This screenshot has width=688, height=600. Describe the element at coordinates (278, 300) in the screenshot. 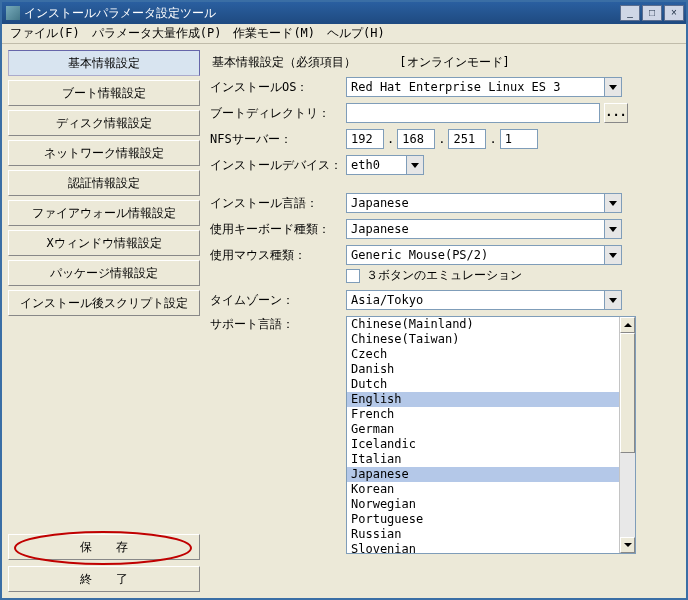

I see `label-timezone: タイムゾーン：` at that location.